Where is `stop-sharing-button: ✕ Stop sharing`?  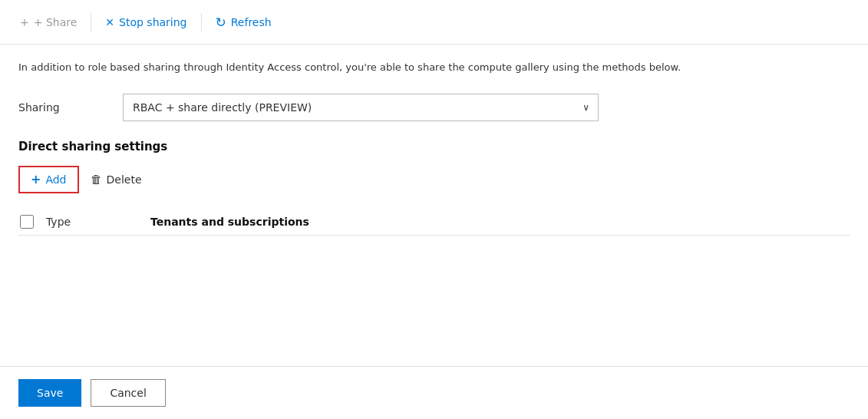 stop-sharing-button: ✕ Stop sharing is located at coordinates (146, 22).